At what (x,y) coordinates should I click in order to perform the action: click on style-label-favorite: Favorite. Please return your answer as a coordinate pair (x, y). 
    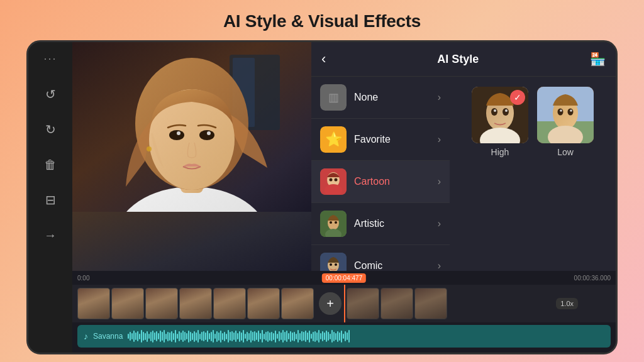
    Looking at the image, I should click on (392, 140).